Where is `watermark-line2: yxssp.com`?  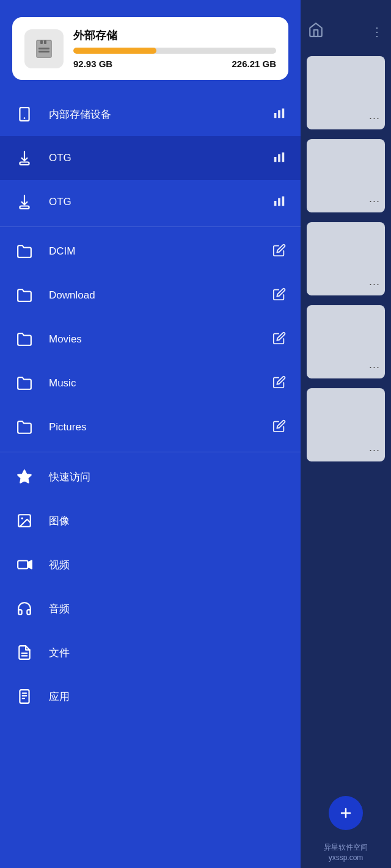 watermark-line2: yxssp.com is located at coordinates (346, 858).